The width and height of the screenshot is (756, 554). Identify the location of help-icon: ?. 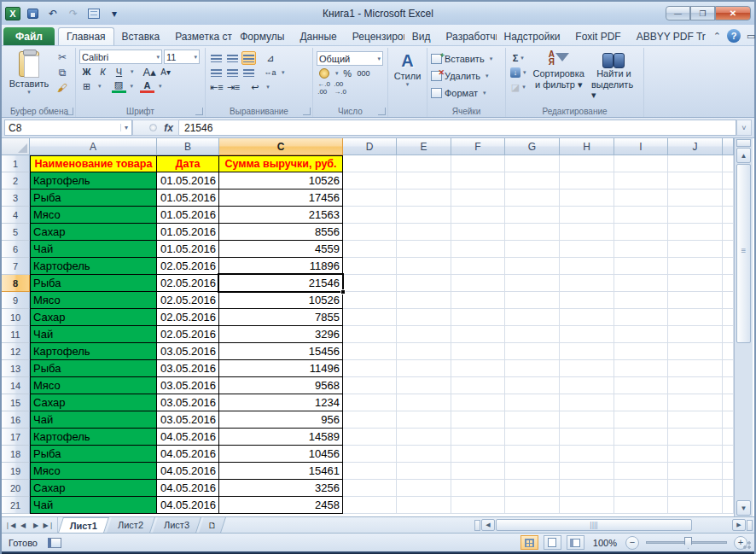
(734, 36).